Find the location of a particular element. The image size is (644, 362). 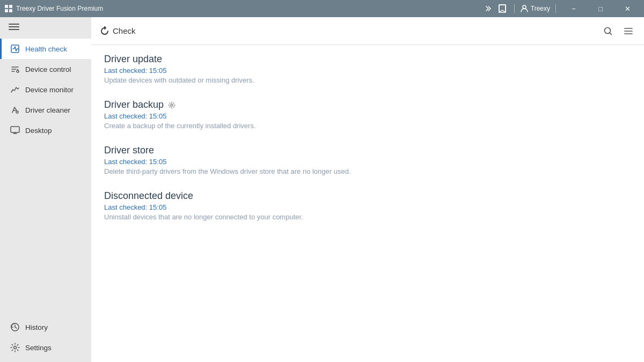

minimize-btn: − is located at coordinates (574, 9).